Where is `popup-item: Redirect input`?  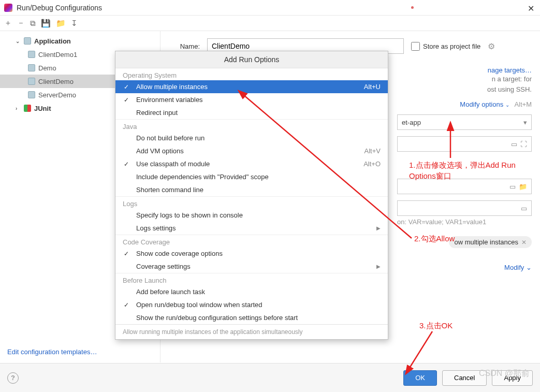 popup-item: Redirect input is located at coordinates (252, 113).